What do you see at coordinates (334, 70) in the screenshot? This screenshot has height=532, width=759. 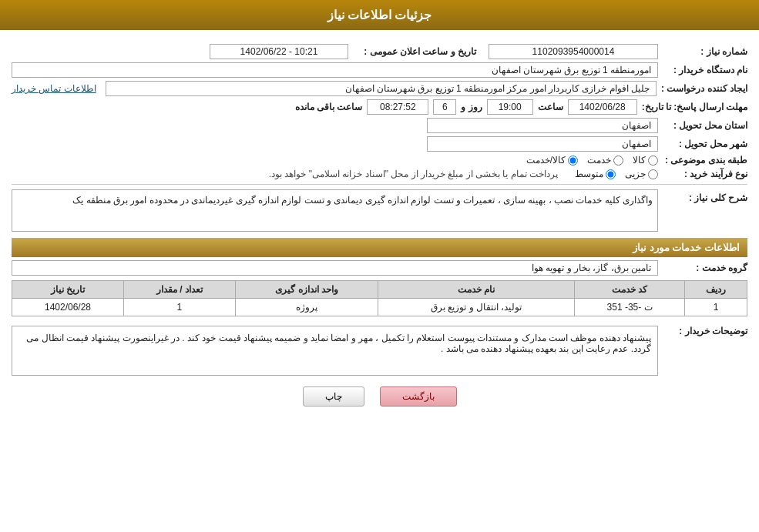 I see `org-name-value: امورمنطقه 1 توزیع برق شهرستان اصفهان` at bounding box center [334, 70].